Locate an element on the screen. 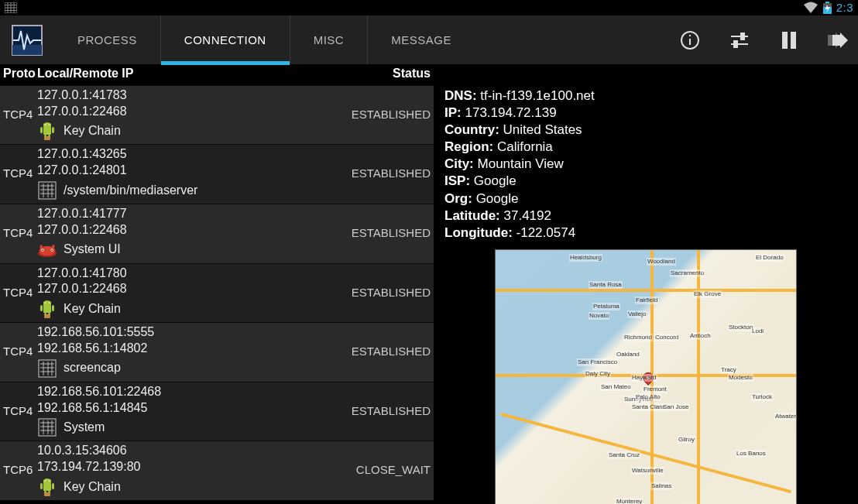 The height and width of the screenshot is (504, 858). native-icon is located at coordinates (47, 369).